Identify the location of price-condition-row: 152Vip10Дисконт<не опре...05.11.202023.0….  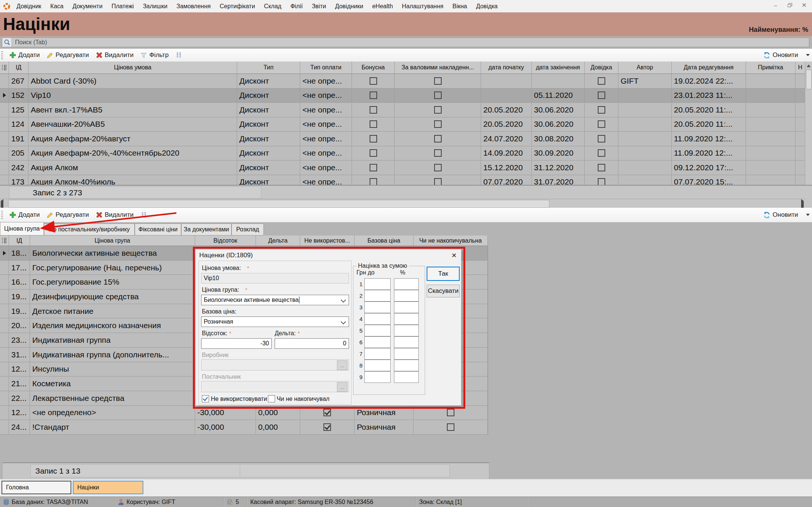
(403, 96).